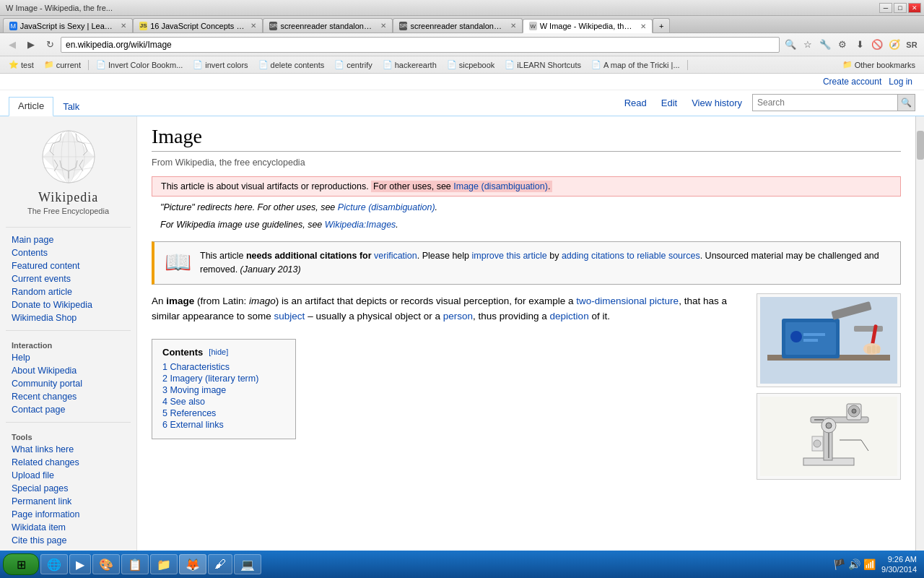 The height and width of the screenshot is (578, 924). I want to click on taskbar-media: ▶, so click(80, 564).